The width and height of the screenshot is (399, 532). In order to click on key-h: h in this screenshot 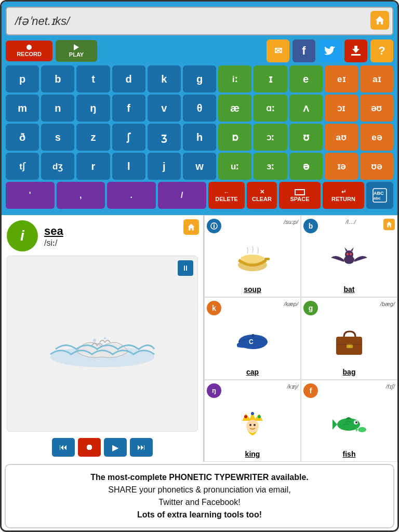, I will do `click(200, 137)`.